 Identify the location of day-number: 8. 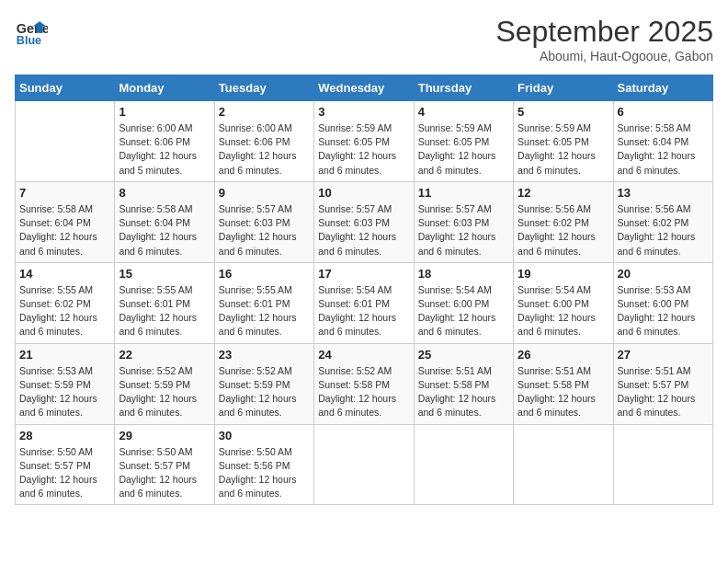
(164, 193).